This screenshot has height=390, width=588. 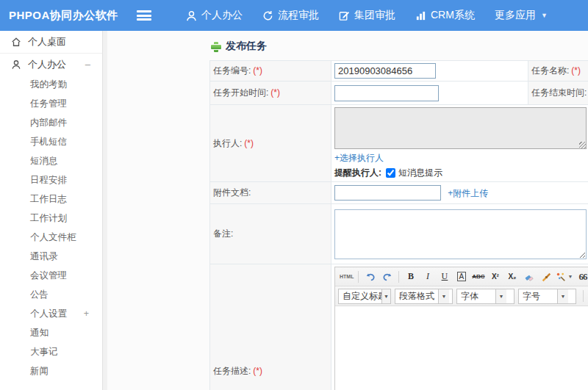 What do you see at coordinates (51, 161) in the screenshot?
I see `sidebar-item: 短消息` at bounding box center [51, 161].